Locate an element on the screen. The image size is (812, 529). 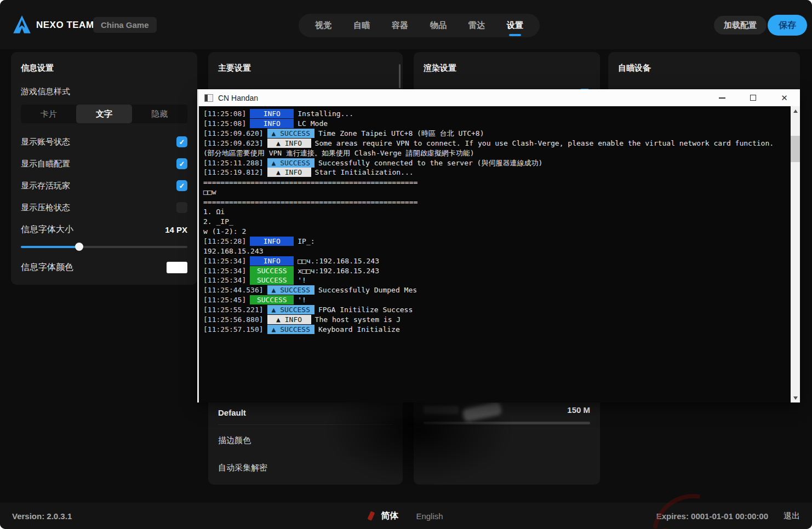
console-scrollbar is located at coordinates (796, 254).